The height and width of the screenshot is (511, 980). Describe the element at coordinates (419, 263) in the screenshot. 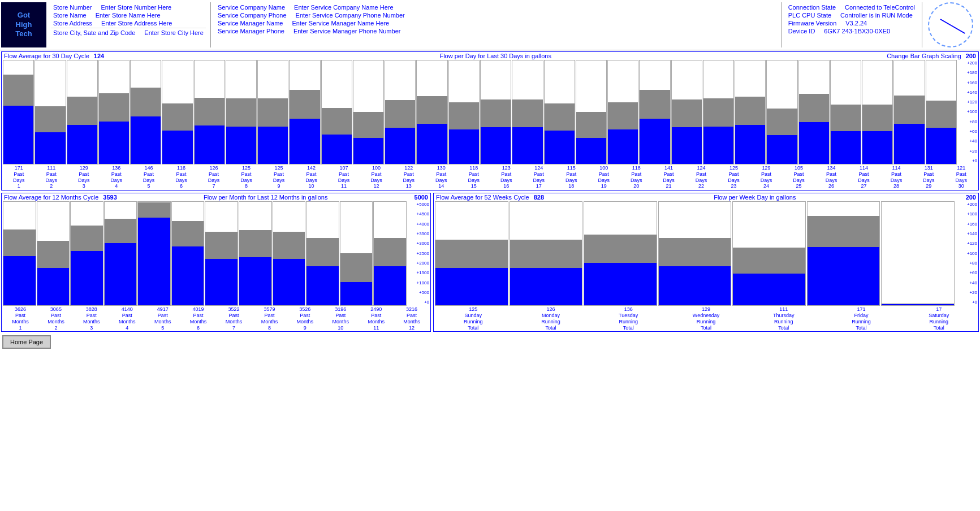

I see `y-label-12month: +2000` at that location.